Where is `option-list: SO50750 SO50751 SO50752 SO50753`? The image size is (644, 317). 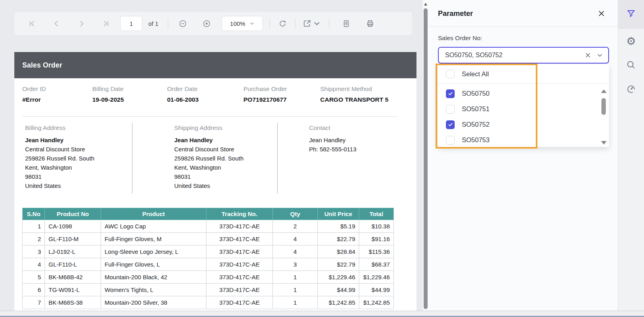 option-list: SO50750 SO50751 SO50752 SO50753 is located at coordinates (523, 116).